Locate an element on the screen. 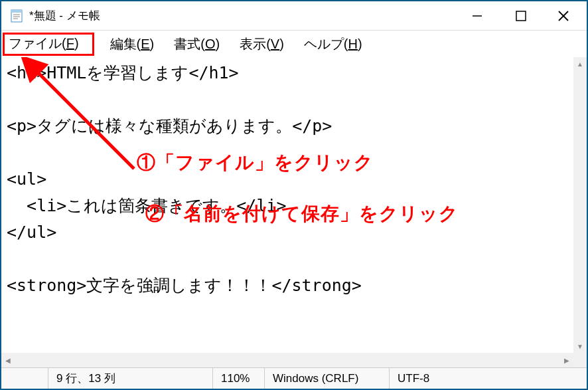 This screenshot has height=390, width=588. window-title: *無題 - メモ帳 is located at coordinates (242, 16).